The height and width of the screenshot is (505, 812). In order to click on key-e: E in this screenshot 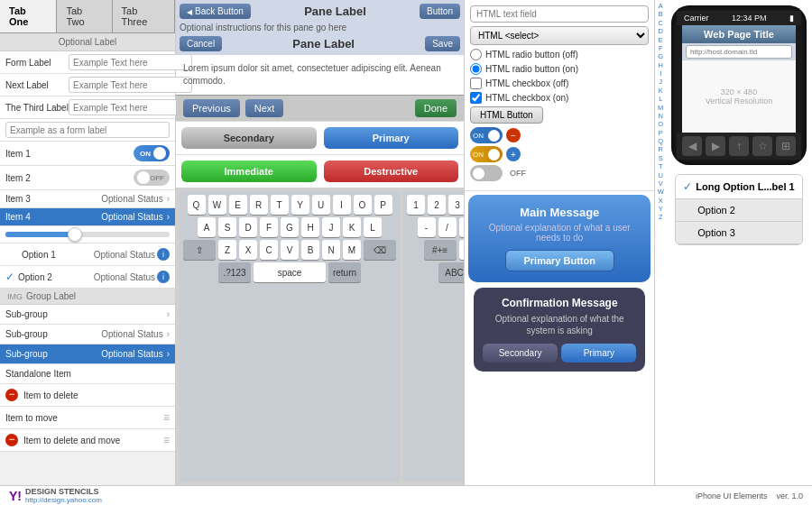, I will do `click(238, 205)`.